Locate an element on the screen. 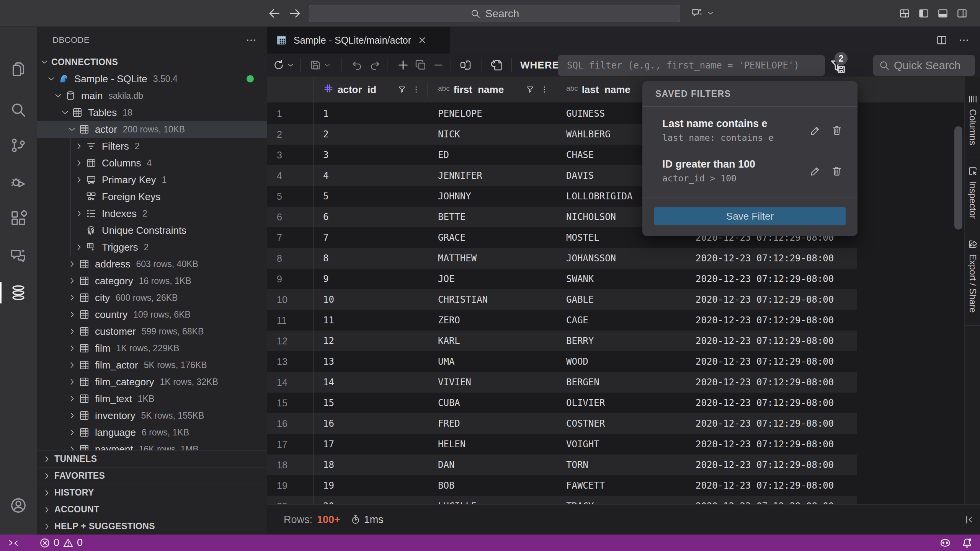 The height and width of the screenshot is (551, 980). quick-search-input is located at coordinates (932, 66).